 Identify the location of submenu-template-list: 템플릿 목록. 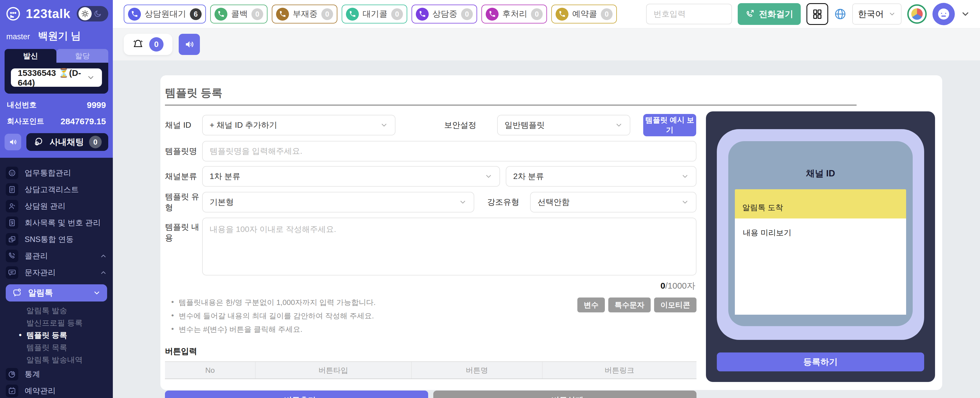
(67, 347).